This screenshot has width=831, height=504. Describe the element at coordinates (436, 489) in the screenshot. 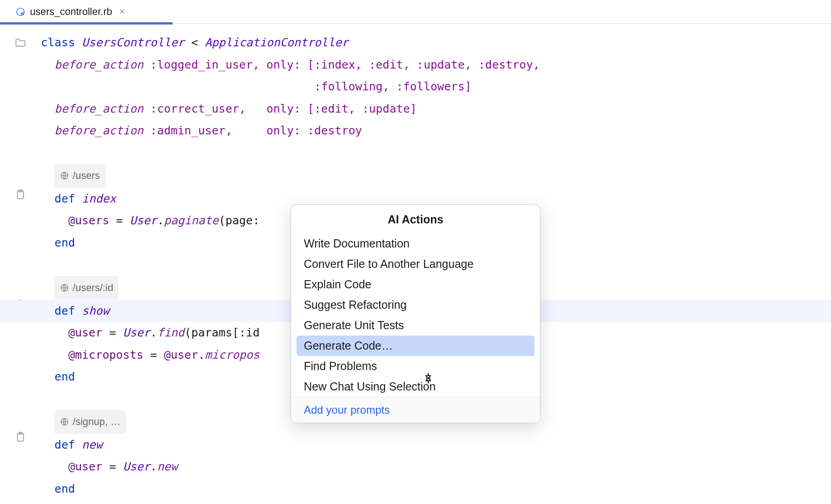

I see `code-line: end` at that location.